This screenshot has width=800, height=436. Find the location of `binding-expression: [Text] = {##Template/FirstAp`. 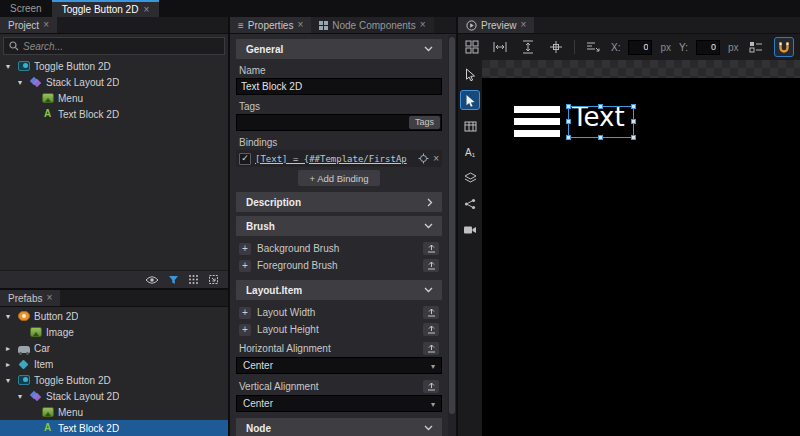

binding-expression: [Text] = {##Template/FirstAp is located at coordinates (334, 159).